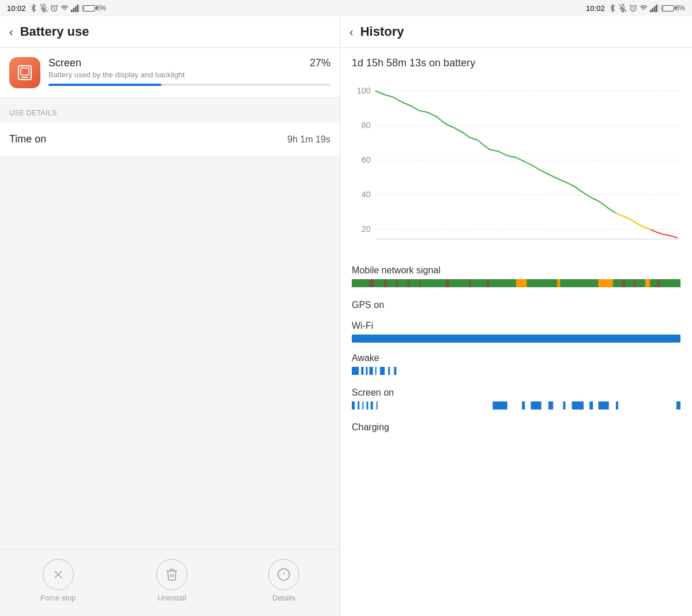 Image resolution: width=692 pixels, height=616 pixels. What do you see at coordinates (172, 580) in the screenshot?
I see `uninstall-button: Uninstall` at bounding box center [172, 580].